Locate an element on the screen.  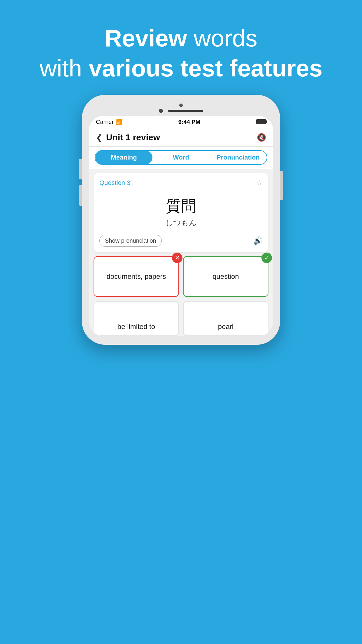
question-card: Question 3 ☆ 質問 しつもん Show pronunciation … is located at coordinates (181, 212).